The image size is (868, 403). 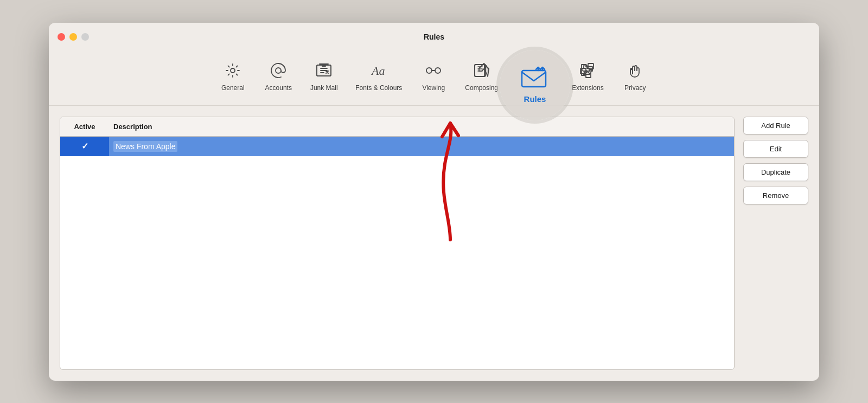 What do you see at coordinates (233, 77) in the screenshot?
I see `toolbar-item-general: General` at bounding box center [233, 77].